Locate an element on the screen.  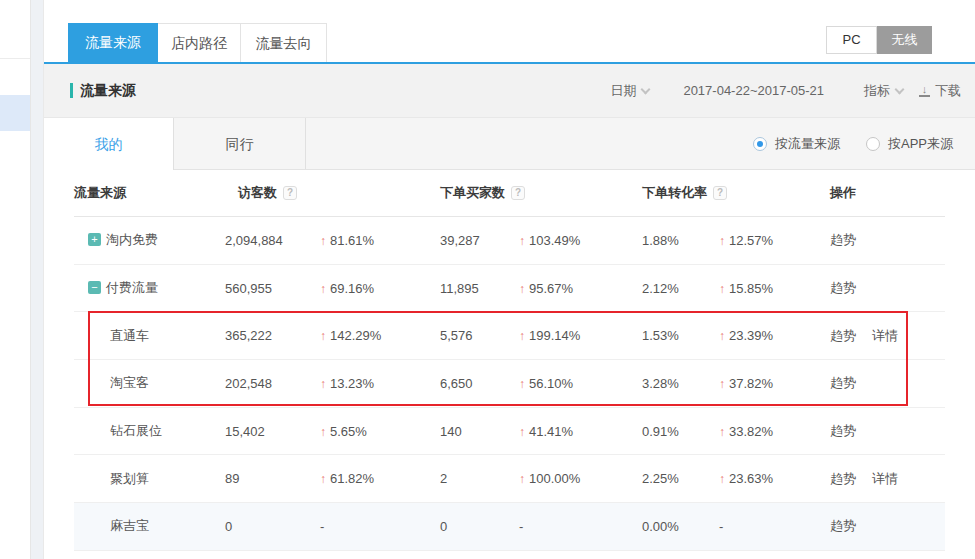
header-visitors: 访客数? is located at coordinates (272, 193).